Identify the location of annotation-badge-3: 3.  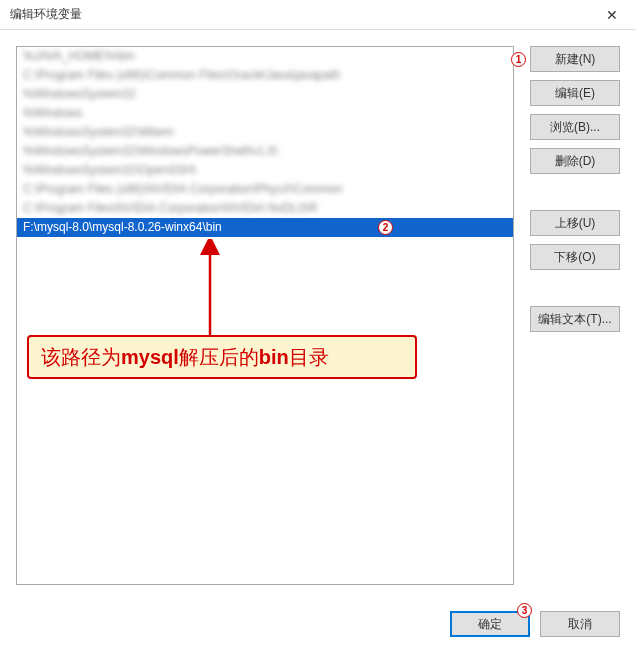
(524, 610).